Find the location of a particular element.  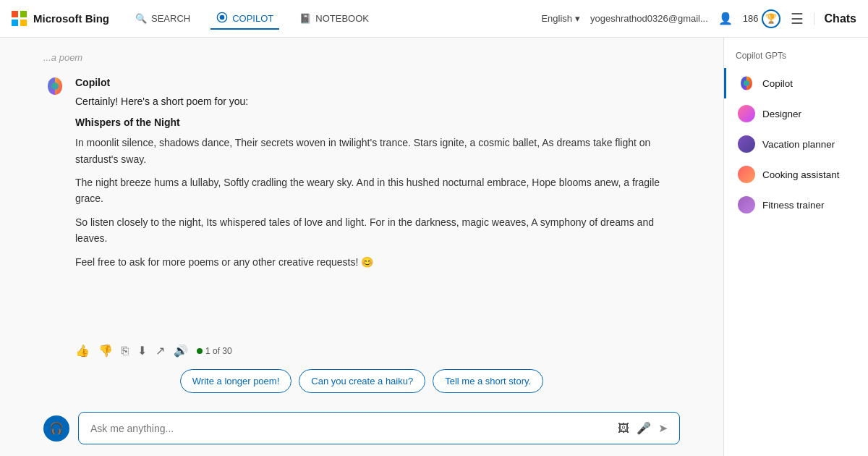

suggestions-area: Write a longer poem! Can you create a ha… is located at coordinates (362, 384).